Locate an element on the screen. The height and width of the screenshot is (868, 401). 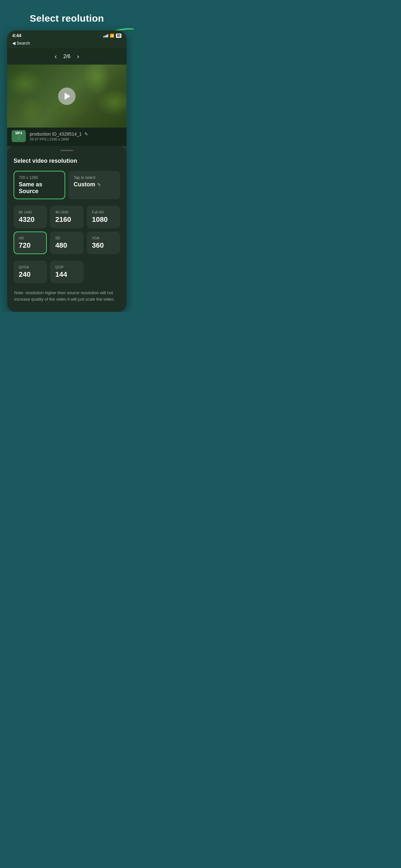
custom-value: Custom ✎ is located at coordinates (94, 185).